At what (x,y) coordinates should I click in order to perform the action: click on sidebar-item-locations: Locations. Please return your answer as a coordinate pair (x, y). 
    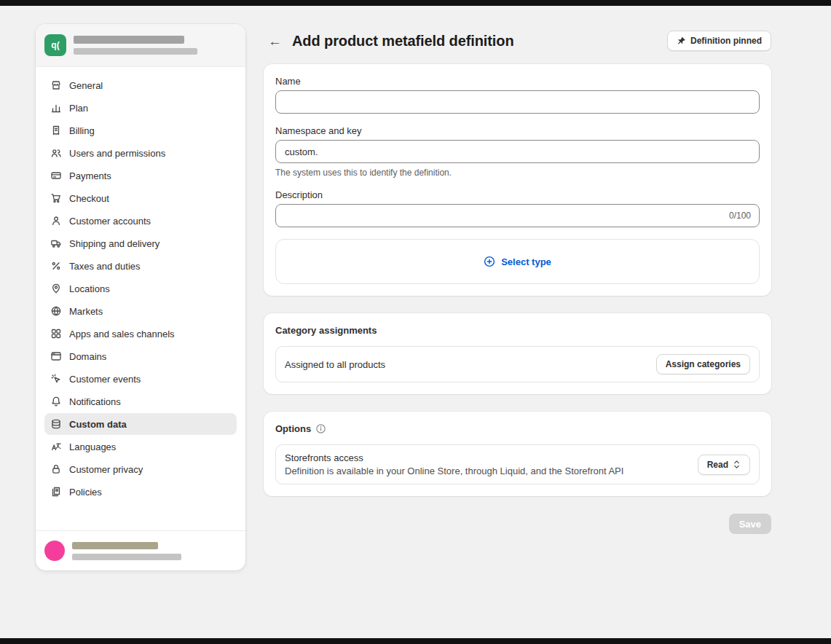
    Looking at the image, I should click on (141, 288).